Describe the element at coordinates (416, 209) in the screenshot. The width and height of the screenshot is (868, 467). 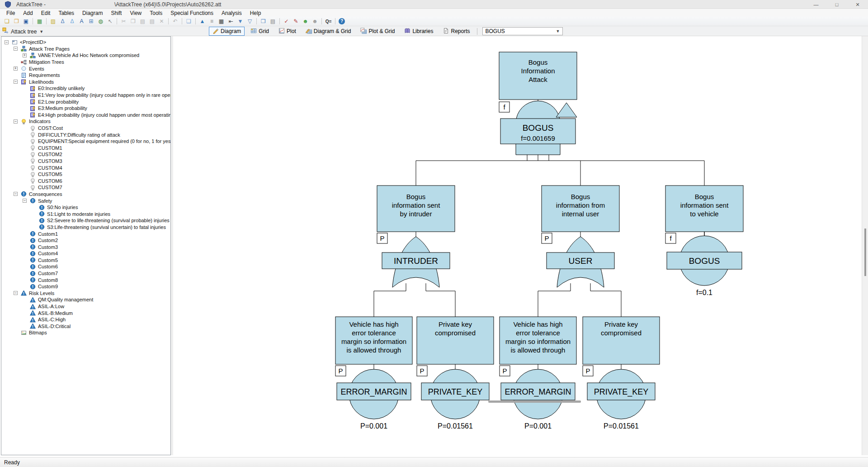
I see `diagram-node-branch: Bogusinformation sentby intruder` at that location.